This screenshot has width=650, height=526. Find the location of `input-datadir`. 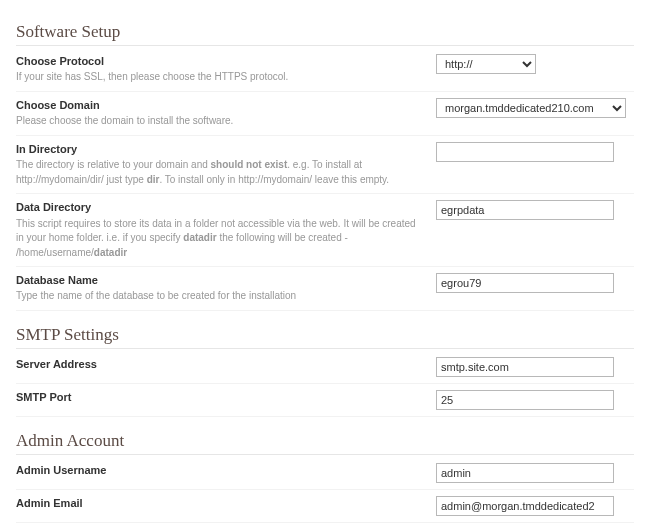

input-datadir is located at coordinates (525, 210).